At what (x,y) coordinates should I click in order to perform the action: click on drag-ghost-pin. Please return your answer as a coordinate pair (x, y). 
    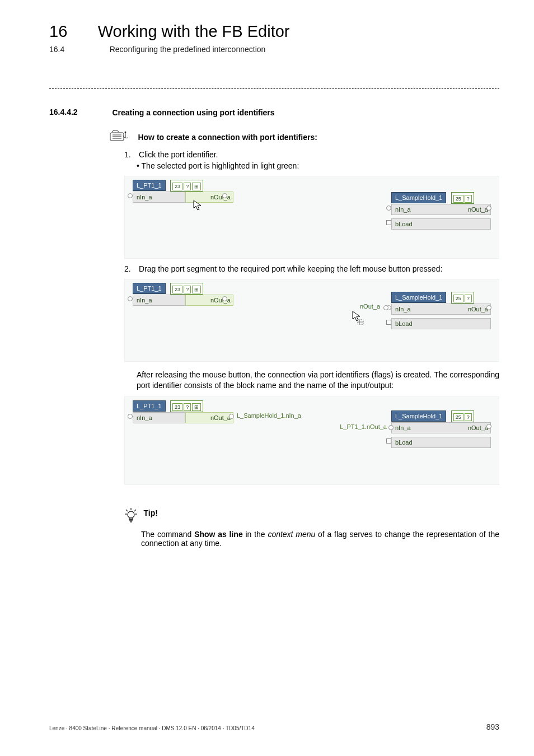
    Looking at the image, I should click on (386, 308).